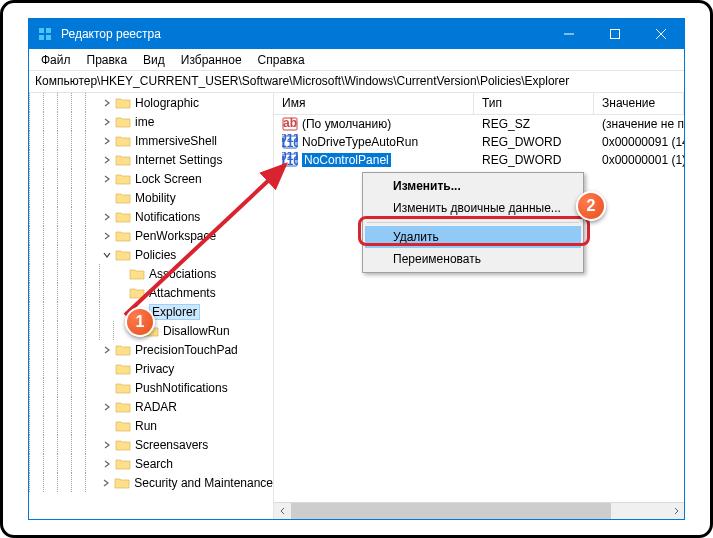 The image size is (713, 538). Describe the element at coordinates (591, 206) in the screenshot. I see `annotation-badge-2: 2` at that location.